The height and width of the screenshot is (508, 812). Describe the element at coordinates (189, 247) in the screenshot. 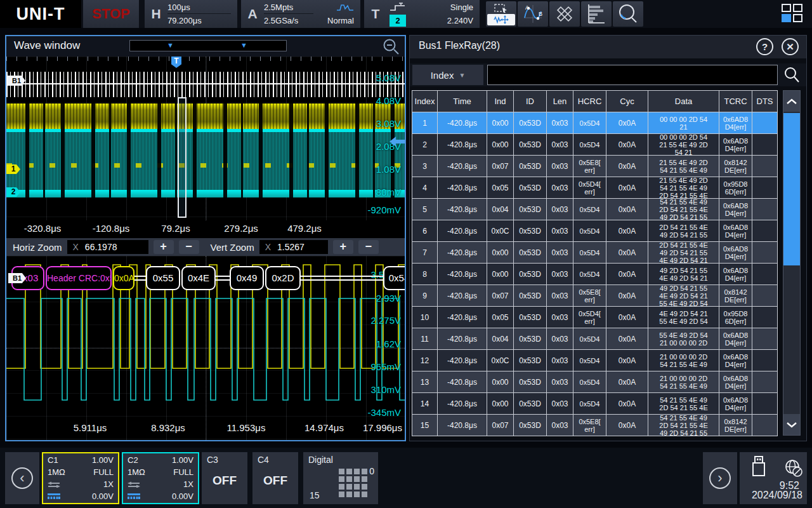

I see `horiz-zoom-out-button: −` at that location.